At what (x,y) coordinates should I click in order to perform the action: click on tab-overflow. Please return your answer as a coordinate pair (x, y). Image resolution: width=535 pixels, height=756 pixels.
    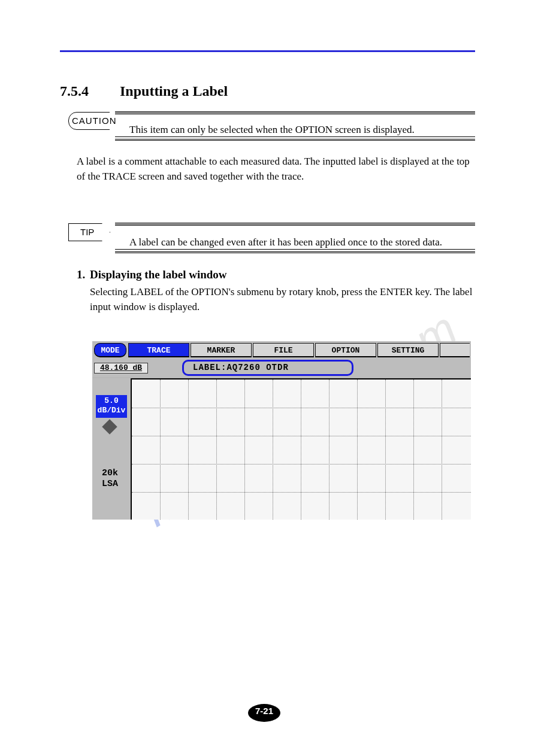
    Looking at the image, I should click on (455, 350).